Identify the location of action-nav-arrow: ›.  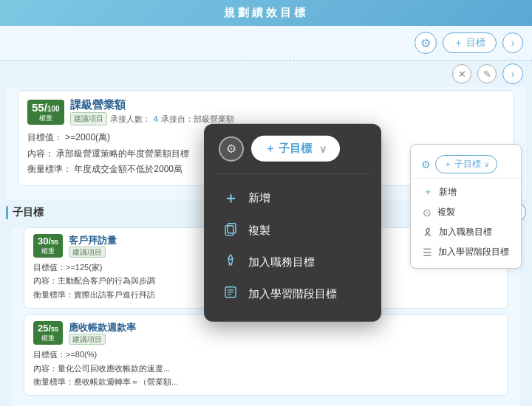
(513, 74).